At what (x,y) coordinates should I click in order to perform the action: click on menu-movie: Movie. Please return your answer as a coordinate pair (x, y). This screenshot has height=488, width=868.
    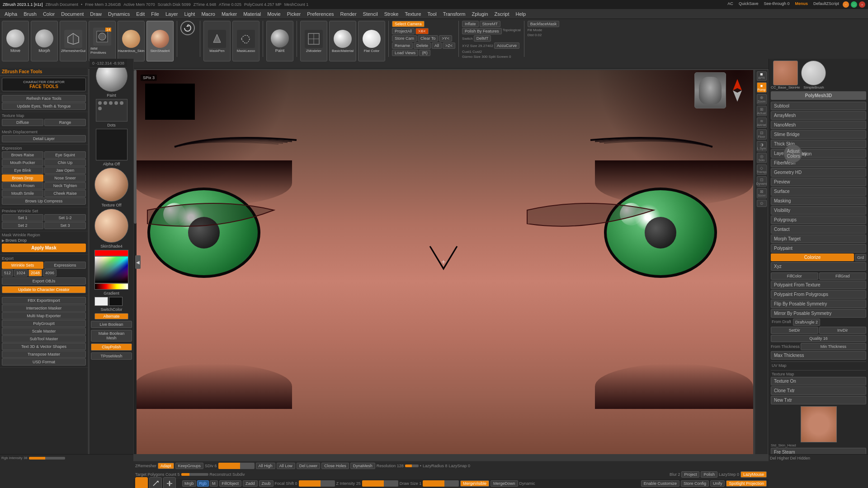
    Looking at the image, I should click on (274, 14).